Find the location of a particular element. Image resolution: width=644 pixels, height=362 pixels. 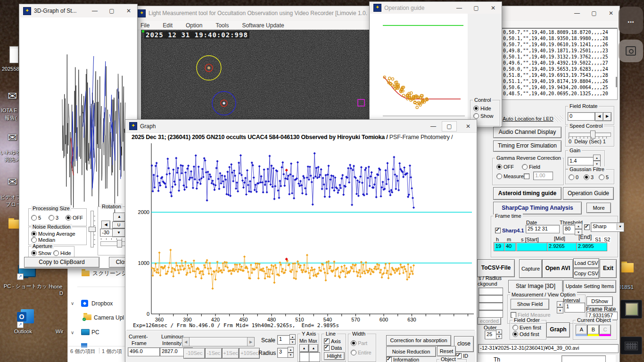

reset-button: Reset is located at coordinates (446, 351).